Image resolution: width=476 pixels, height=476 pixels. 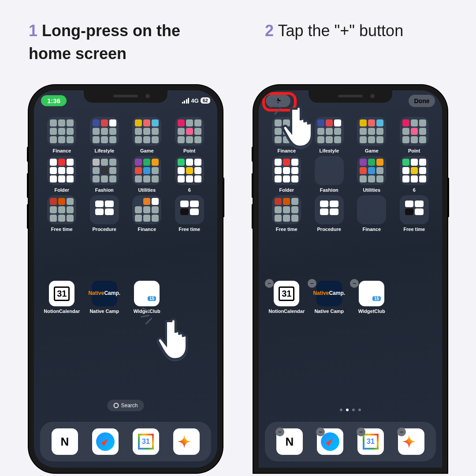 I want to click on dock: N31, so click(x=126, y=442).